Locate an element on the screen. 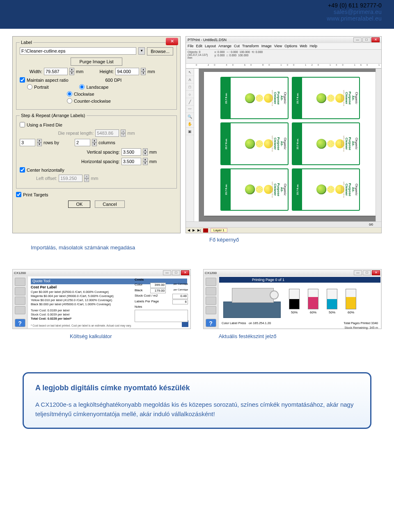 This screenshot has height=532, width=394. height-spinner: ▲▼ is located at coordinates (143, 71).